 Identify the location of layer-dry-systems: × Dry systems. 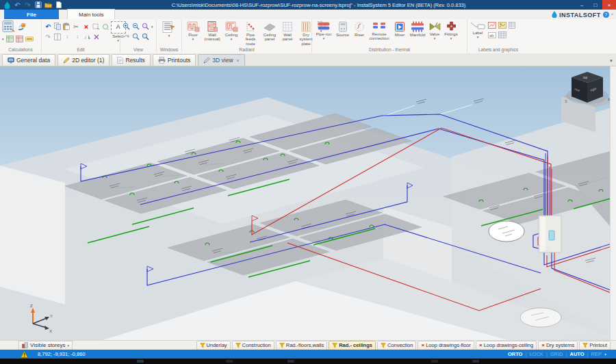
(558, 346).